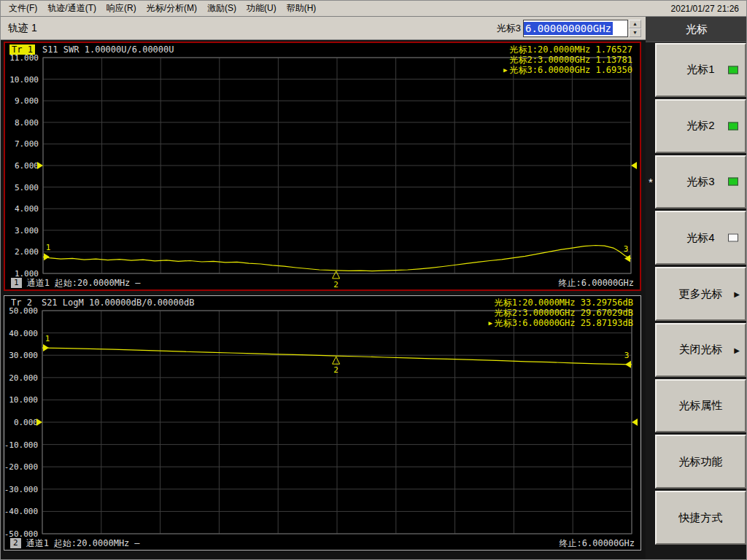 The image size is (747, 560). Describe the element at coordinates (505, 70) in the screenshot. I see `active-marker-indicator-icon: ▶` at that location.